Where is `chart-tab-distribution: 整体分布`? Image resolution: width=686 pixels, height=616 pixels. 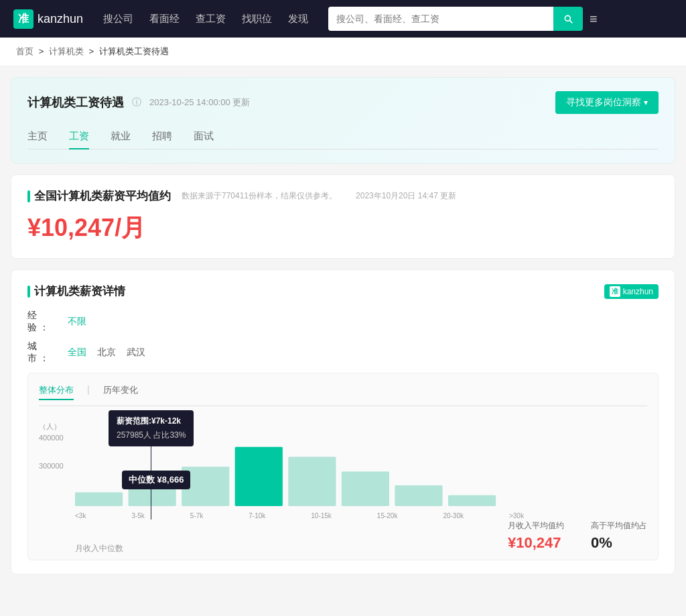 chart-tab-distribution: 整体分布 is located at coordinates (56, 392).